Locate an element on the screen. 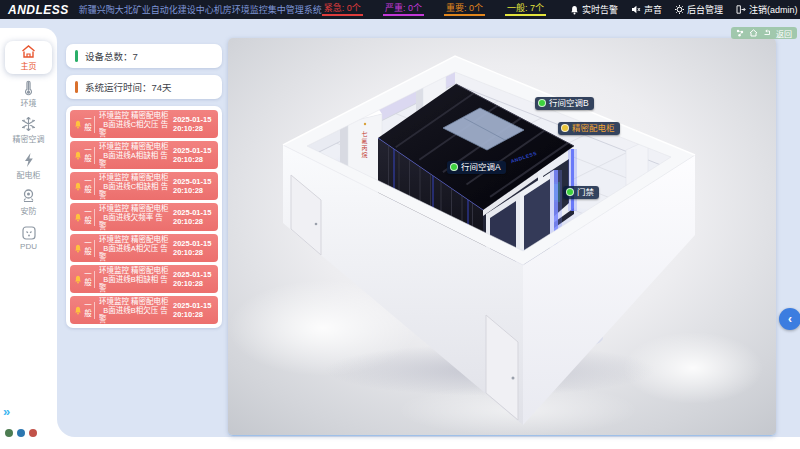 This screenshot has height=449, width=800. collapse-panel-button: ‹ is located at coordinates (790, 319).